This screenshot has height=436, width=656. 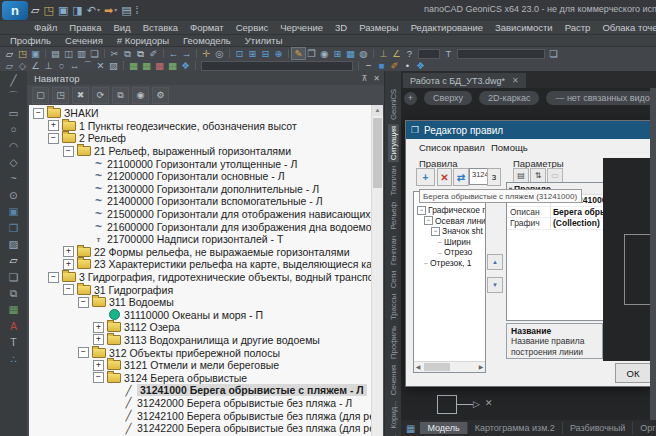 What do you see at coordinates (378, 110) in the screenshot?
I see `scroll-up-icon: ▲` at bounding box center [378, 110].